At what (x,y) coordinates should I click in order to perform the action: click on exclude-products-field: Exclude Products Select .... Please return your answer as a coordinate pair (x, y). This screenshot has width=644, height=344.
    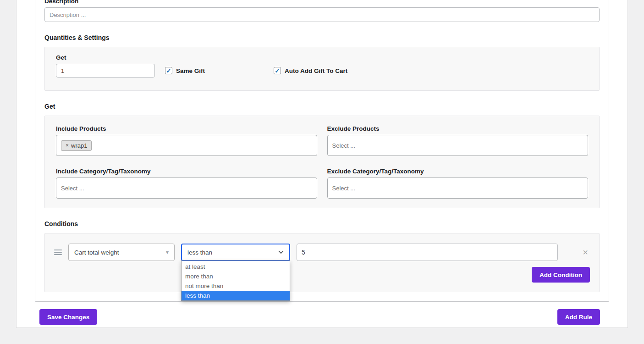
    Looking at the image, I should click on (458, 140).